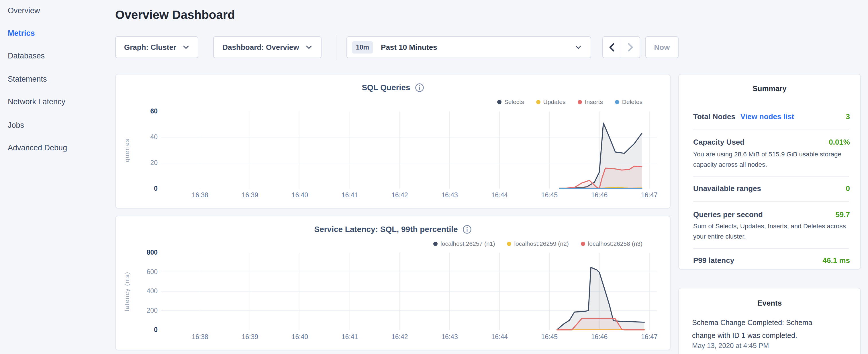 This screenshot has width=868, height=354. Describe the element at coordinates (538, 244) in the screenshot. I see `legend-item: localhost:26259 (n2)` at that location.